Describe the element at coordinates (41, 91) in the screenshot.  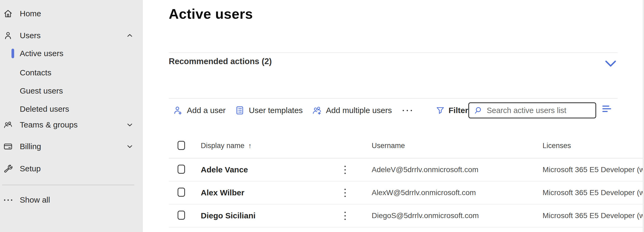
I see `sidebar-item-label: Guest users` at that location.